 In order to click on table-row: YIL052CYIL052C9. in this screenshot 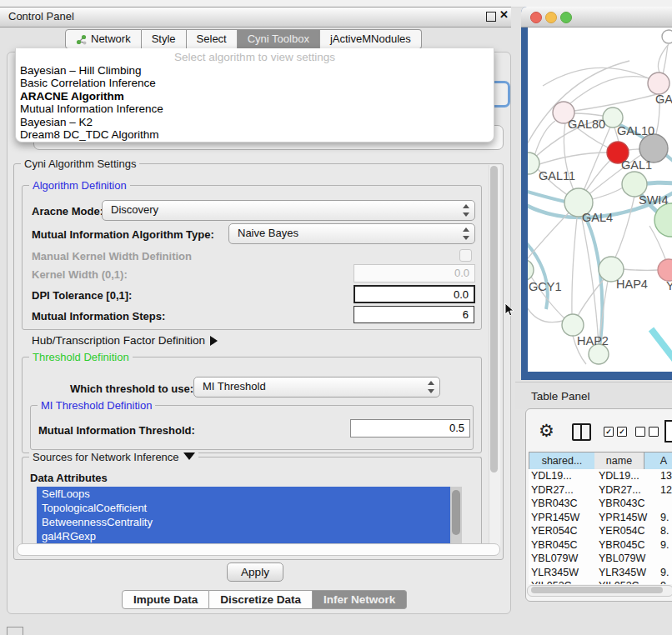, I will do `click(600, 582)`.